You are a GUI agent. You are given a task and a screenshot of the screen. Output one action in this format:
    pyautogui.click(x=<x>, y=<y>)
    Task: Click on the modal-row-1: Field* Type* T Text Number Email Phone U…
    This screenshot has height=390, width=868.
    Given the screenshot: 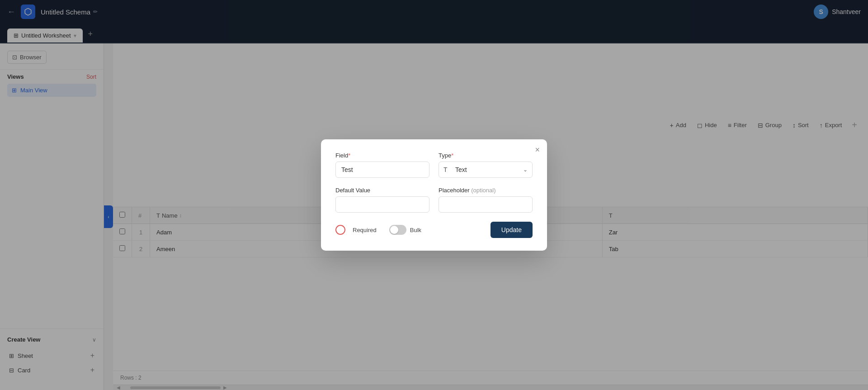 What is the action you would take?
    pyautogui.click(x=434, y=165)
    